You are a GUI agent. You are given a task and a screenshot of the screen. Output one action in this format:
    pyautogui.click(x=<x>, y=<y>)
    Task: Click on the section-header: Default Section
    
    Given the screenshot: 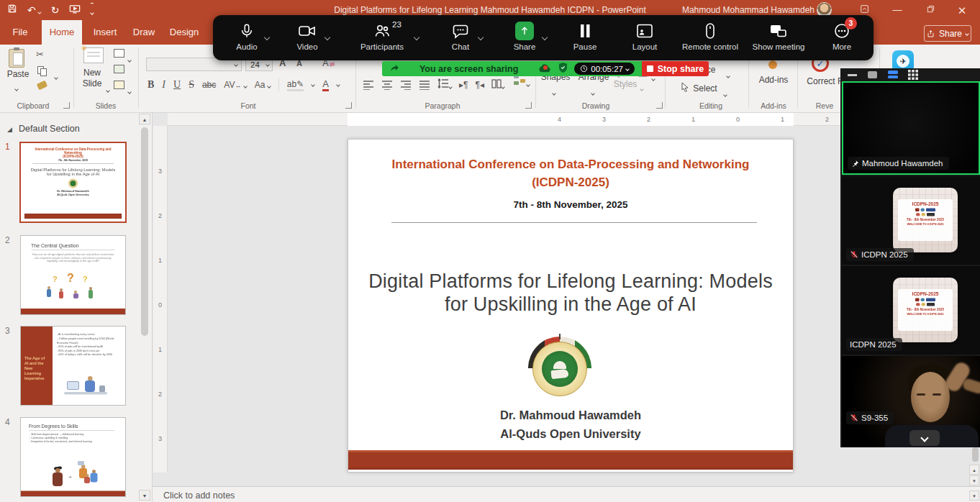 What is the action you would take?
    pyautogui.click(x=49, y=129)
    